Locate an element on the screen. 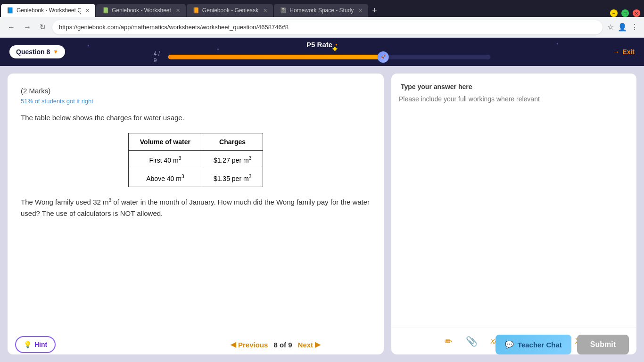 Image resolution: width=644 pixels, height=362 pixels. answer-header: Type your answer here is located at coordinates (514, 84).